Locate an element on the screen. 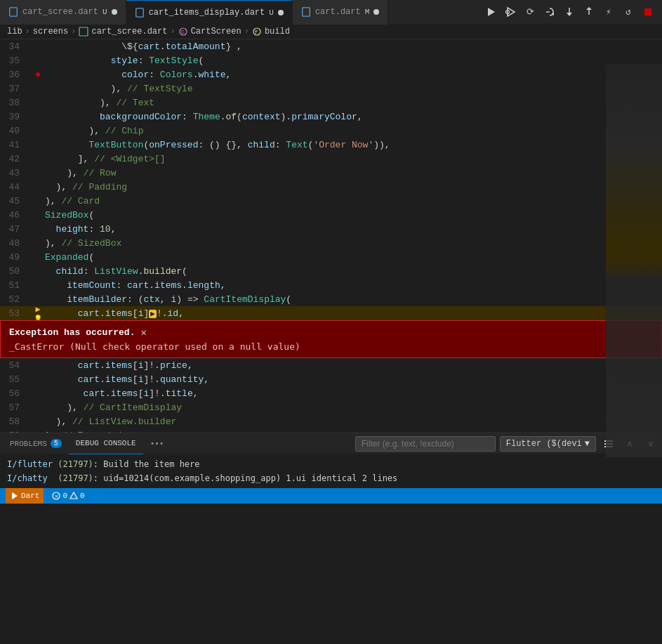 Image resolution: width=662 pixels, height=644 pixels. code-line-56: 56 cart.items[i]!.title, is located at coordinates (331, 393).